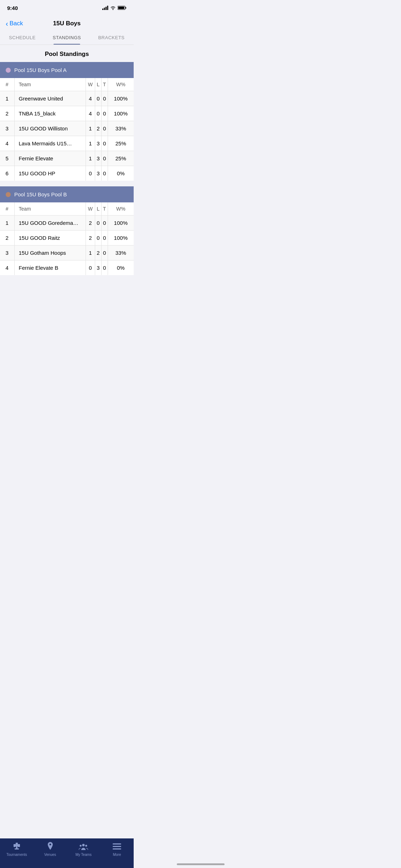 Image resolution: width=401 pixels, height=868 pixels. I want to click on tab-schedule: SCHEDULE, so click(22, 38).